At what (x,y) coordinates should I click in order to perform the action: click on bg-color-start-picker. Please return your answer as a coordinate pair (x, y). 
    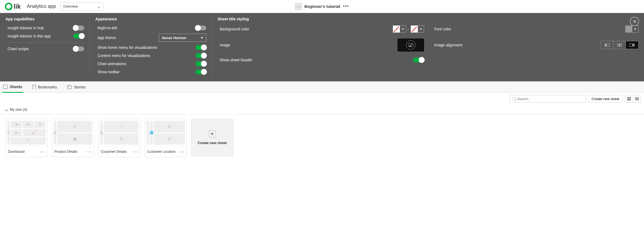
    Looking at the image, I should click on (400, 29).